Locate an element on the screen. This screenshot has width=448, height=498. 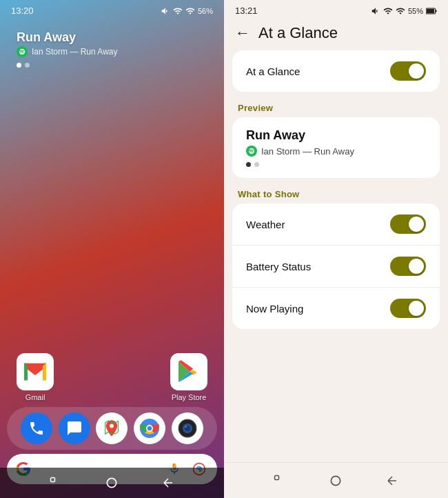
preview-spotify-icon is located at coordinates (252, 151).